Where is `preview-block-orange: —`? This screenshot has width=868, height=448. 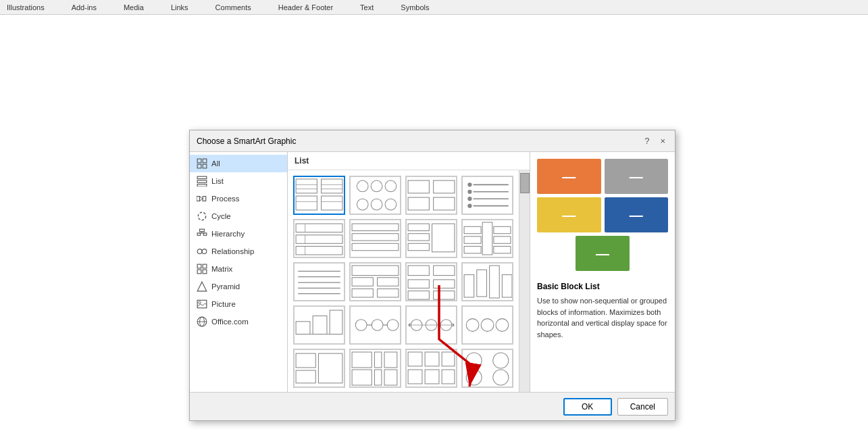
preview-block-orange: — is located at coordinates (569, 176).